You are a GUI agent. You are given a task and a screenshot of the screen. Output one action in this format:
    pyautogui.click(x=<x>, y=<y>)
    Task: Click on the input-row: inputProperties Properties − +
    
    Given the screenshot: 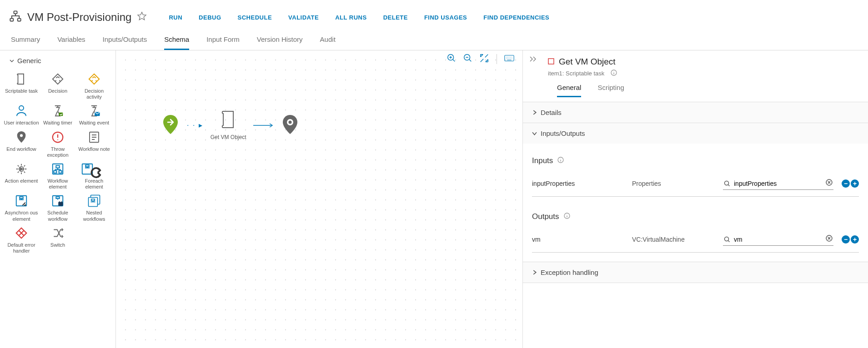 What is the action you would take?
    pyautogui.click(x=696, y=184)
    